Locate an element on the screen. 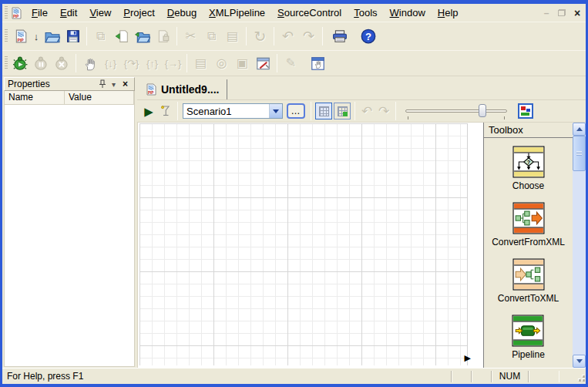 The height and width of the screenshot is (387, 588). document-tab-label: Untitled9.... is located at coordinates (190, 89).